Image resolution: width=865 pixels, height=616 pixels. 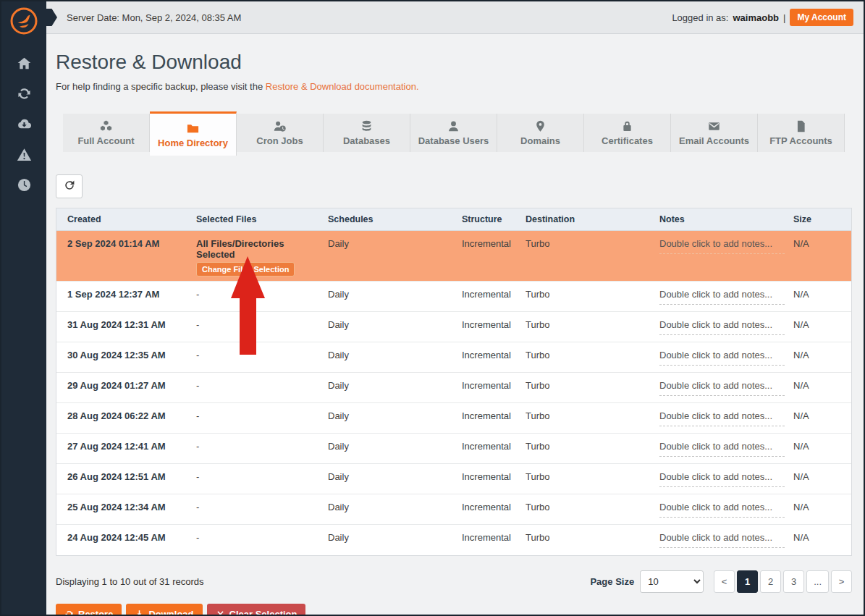 I want to click on lock-icon, so click(x=627, y=126).